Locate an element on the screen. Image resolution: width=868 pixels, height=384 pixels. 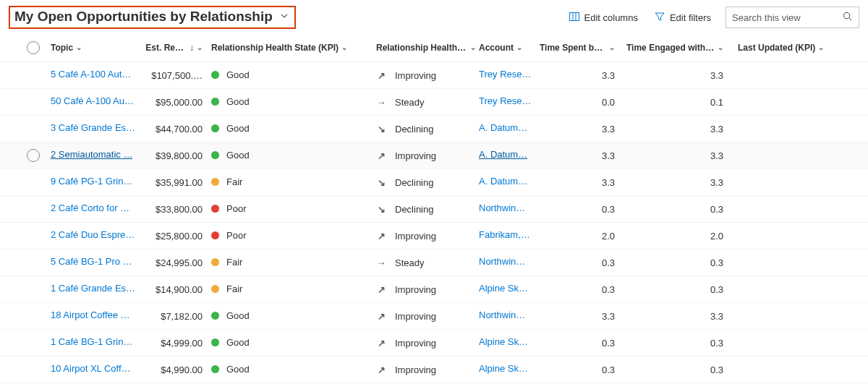
table-row: 9 Café PG-1 Grin…$35,991.00Fair↘Declinin… is located at coordinates (434, 182).